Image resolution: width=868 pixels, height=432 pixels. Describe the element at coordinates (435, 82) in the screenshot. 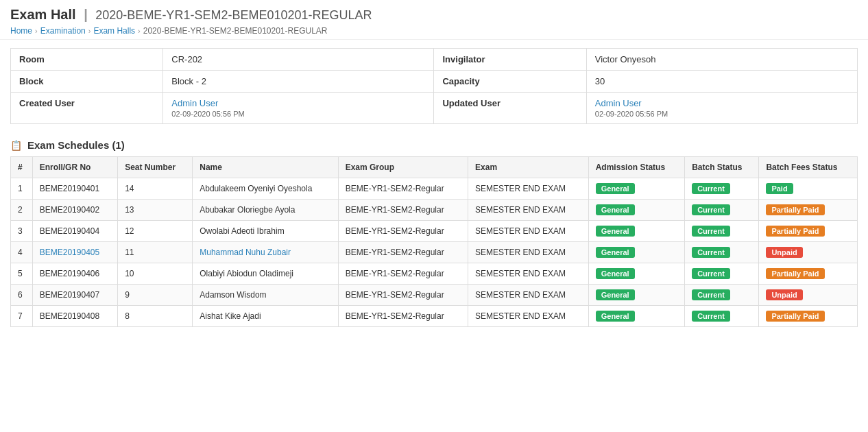

I see `info-row-block: Block Block - 2 Capacity 30` at that location.